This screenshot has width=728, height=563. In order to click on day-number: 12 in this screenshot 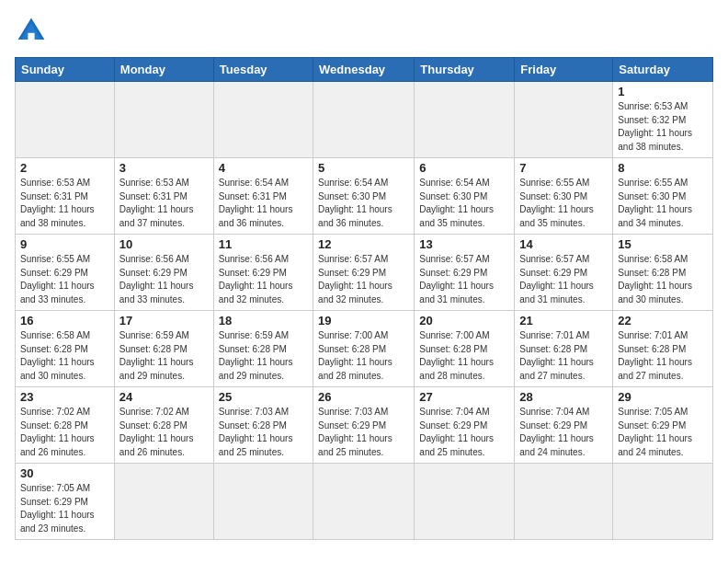, I will do `click(364, 245)`.